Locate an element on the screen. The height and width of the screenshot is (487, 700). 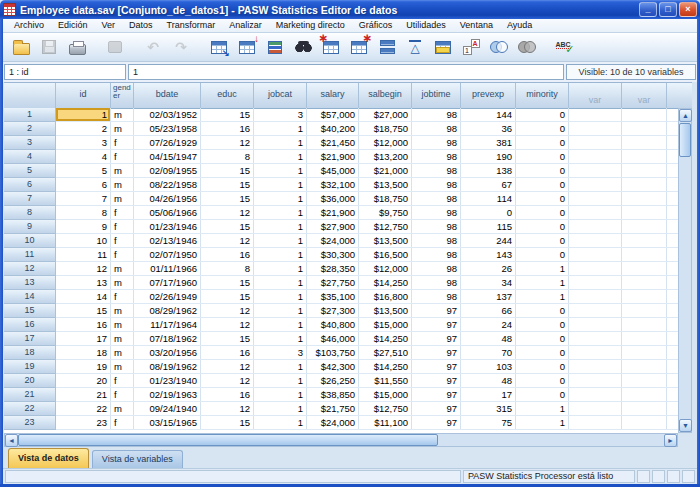
cell-id: 7 is located at coordinates (84, 198).